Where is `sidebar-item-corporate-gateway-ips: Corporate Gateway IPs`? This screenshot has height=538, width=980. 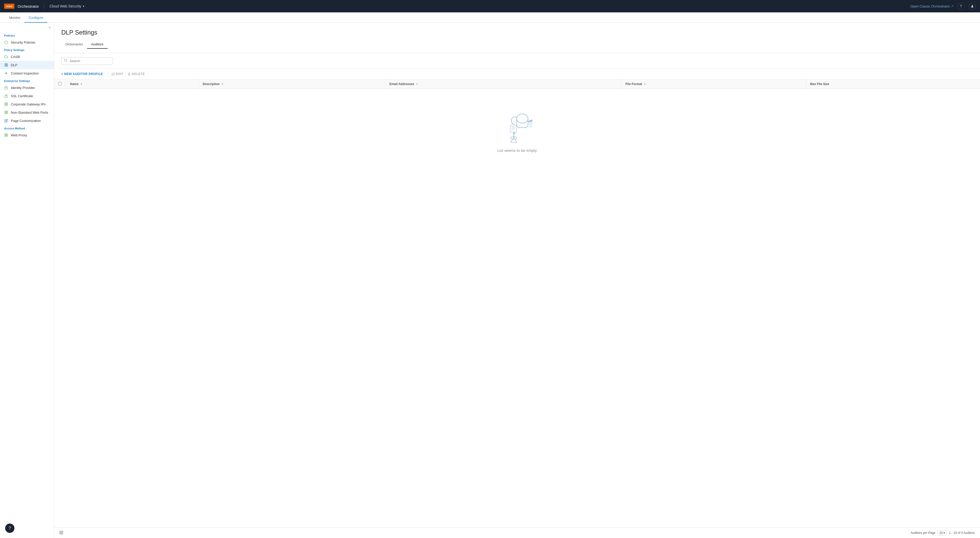
sidebar-item-corporate-gateway-ips: Corporate Gateway IPs is located at coordinates (27, 104).